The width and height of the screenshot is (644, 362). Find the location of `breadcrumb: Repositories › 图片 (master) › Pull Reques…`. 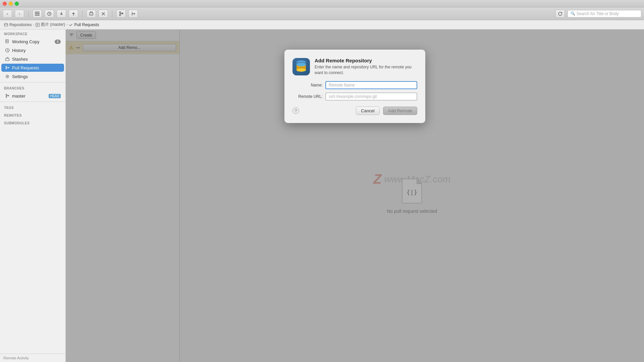

breadcrumb: Repositories › 图片 (master) › Pull Reques… is located at coordinates (322, 25).